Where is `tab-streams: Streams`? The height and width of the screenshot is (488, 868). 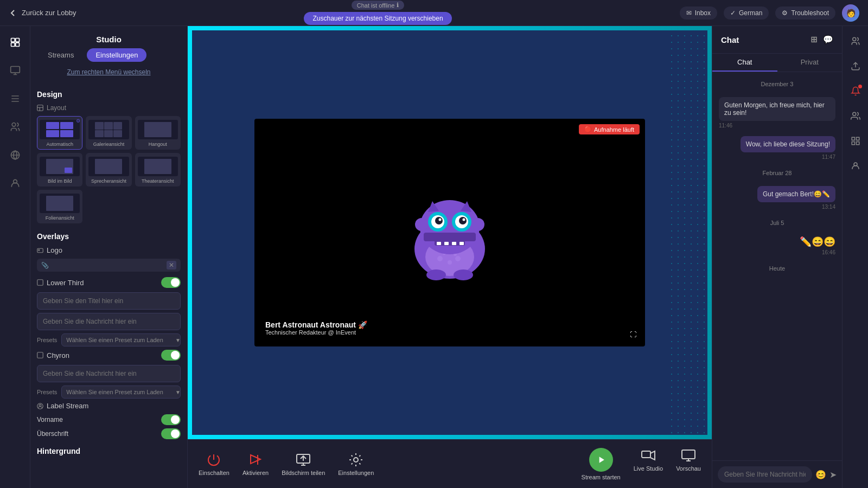
tab-streams: Streams is located at coordinates (61, 55).